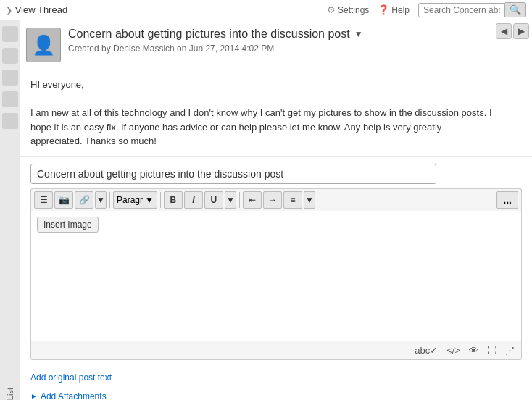 Image resolution: width=532 pixels, height=400 pixels. What do you see at coordinates (149, 200) in the screenshot?
I see `paragraph-dropdown-icon: ▼` at bounding box center [149, 200].